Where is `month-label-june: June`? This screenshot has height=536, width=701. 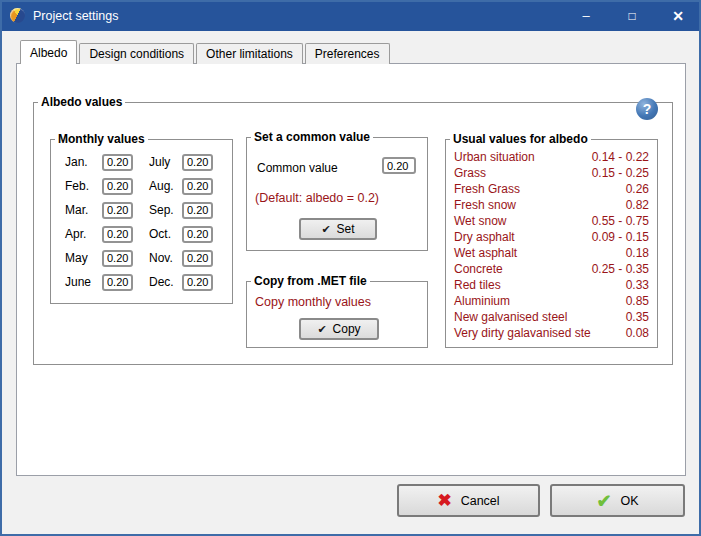
month-label-june: June is located at coordinates (84, 282).